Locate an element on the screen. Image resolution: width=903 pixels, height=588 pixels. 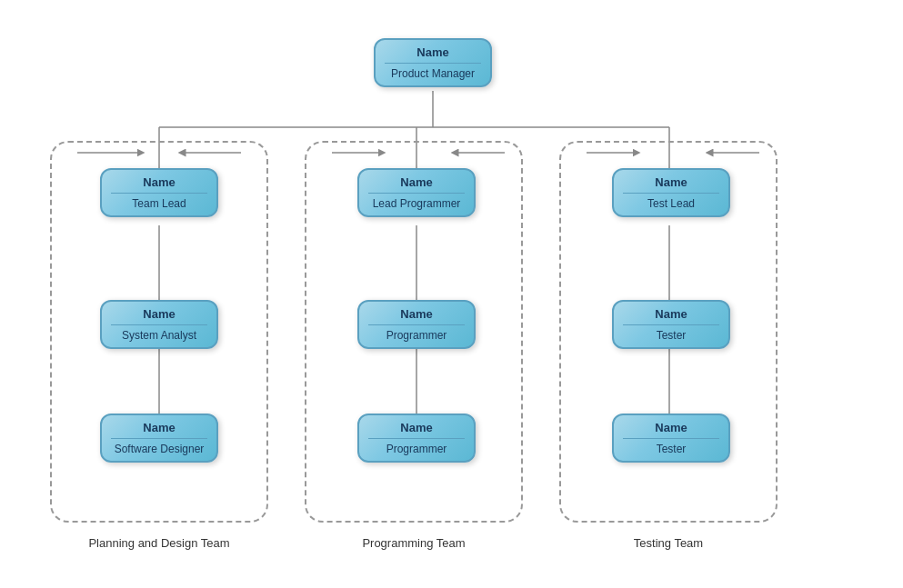
card-pm-role: Product Manager is located at coordinates (433, 74).